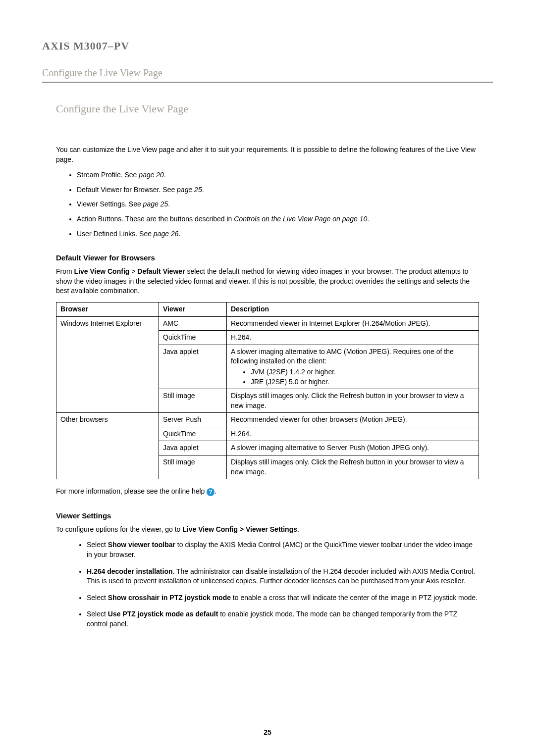 The width and height of the screenshot is (535, 756). What do you see at coordinates (193, 309) in the screenshot?
I see `col-viewer: Viewer` at bounding box center [193, 309].